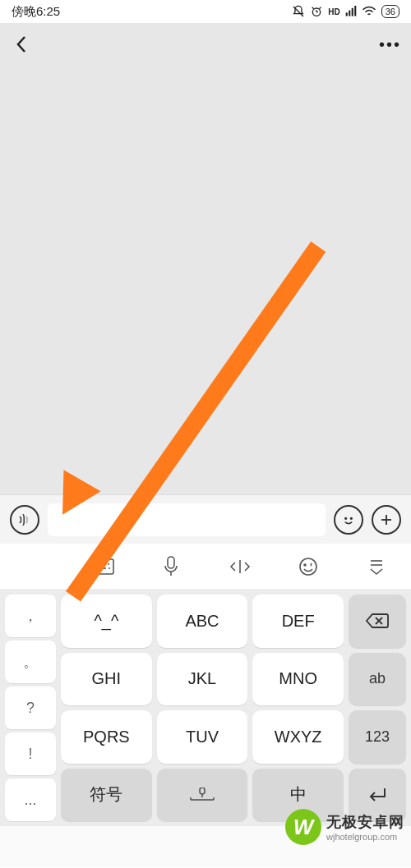 This screenshot has height=868, width=411. I want to click on chat-header: •••, so click(206, 44).